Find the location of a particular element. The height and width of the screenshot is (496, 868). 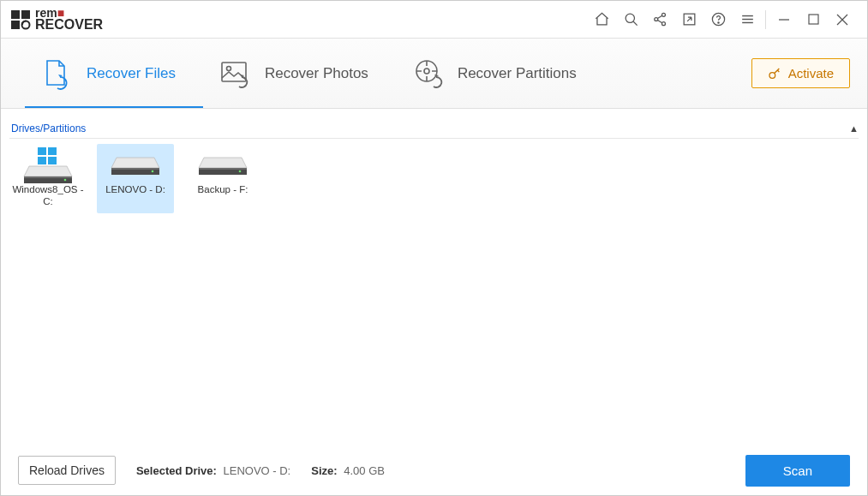

logo-text-bottom: RECOVER is located at coordinates (69, 25).